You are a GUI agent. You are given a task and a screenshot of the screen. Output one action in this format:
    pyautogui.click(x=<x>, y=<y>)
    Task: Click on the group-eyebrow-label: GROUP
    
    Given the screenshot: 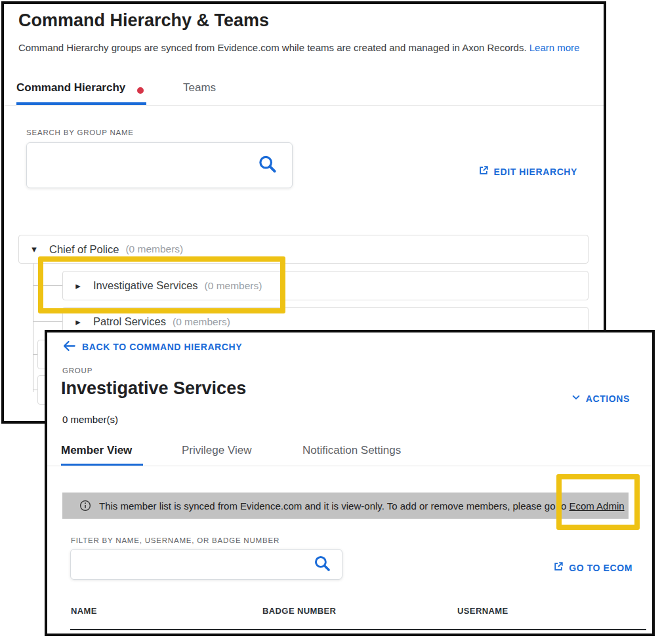 What is the action you would take?
    pyautogui.click(x=77, y=371)
    